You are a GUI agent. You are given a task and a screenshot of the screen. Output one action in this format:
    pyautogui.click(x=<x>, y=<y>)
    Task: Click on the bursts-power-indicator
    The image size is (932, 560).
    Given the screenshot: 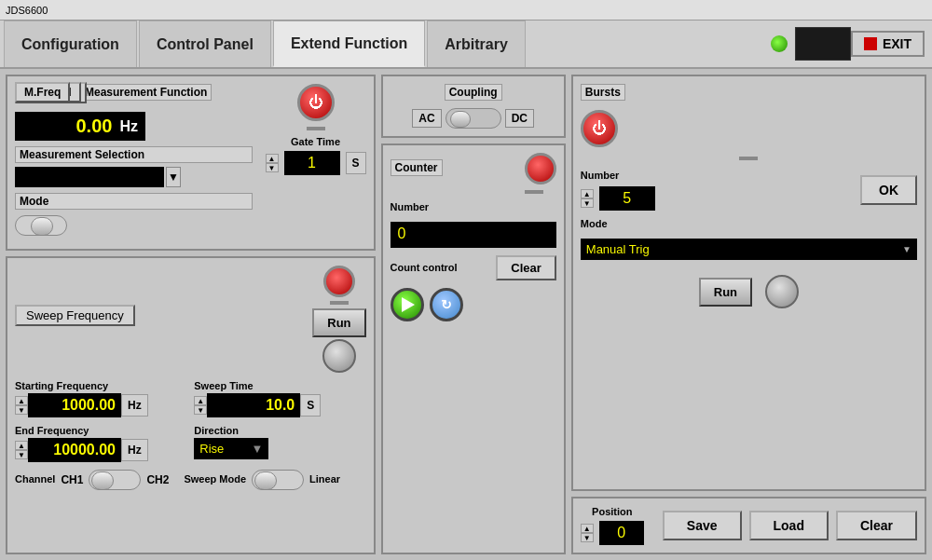 What is the action you would take?
    pyautogui.click(x=748, y=158)
    